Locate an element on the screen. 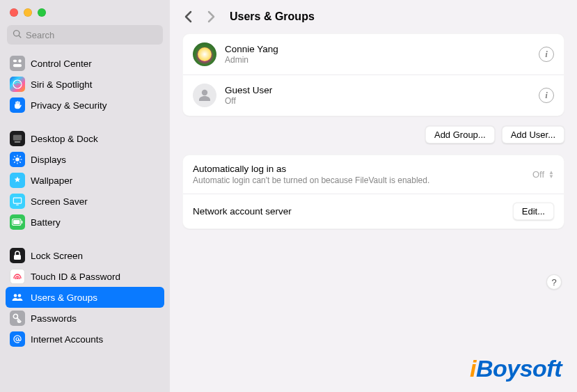 The height and width of the screenshot is (392, 577). sidebar-item-displays: Displays is located at coordinates (85, 159).